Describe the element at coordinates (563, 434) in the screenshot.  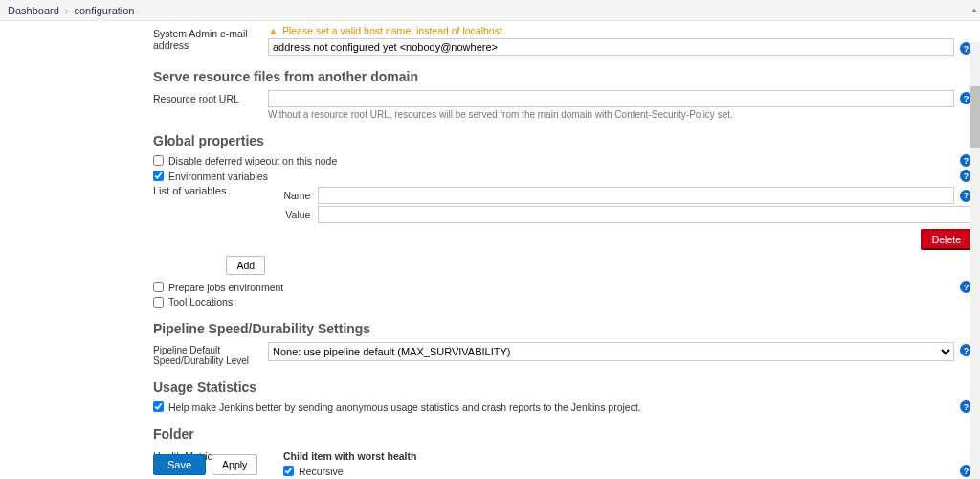
I see `section-folder: Folder` at that location.